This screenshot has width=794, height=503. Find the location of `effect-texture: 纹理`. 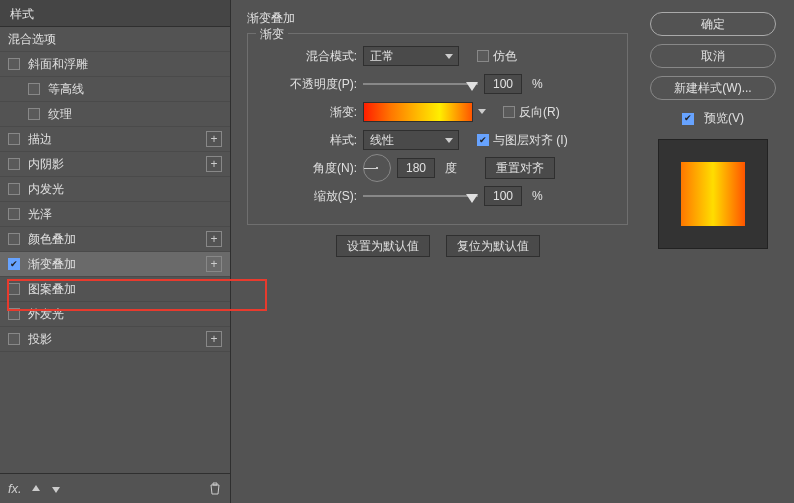

effect-texture: 纹理 is located at coordinates (115, 114).